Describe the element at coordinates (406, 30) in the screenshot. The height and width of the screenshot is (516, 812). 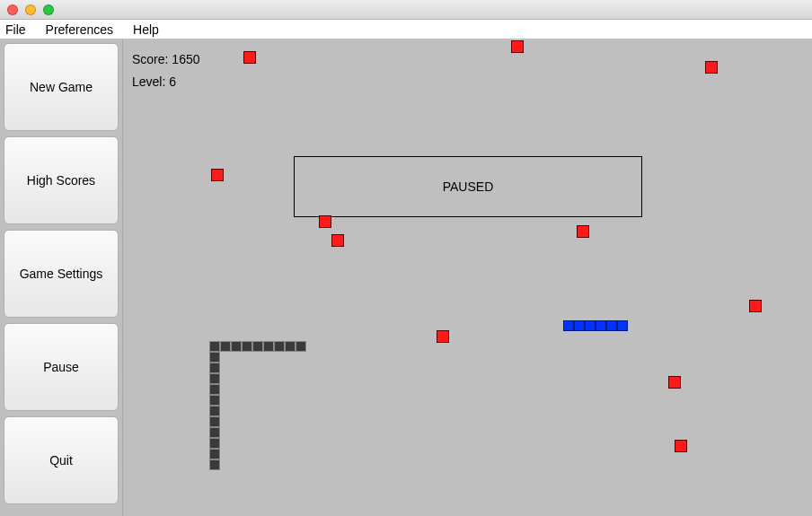
I see `menubar: File Preferences Help` at that location.